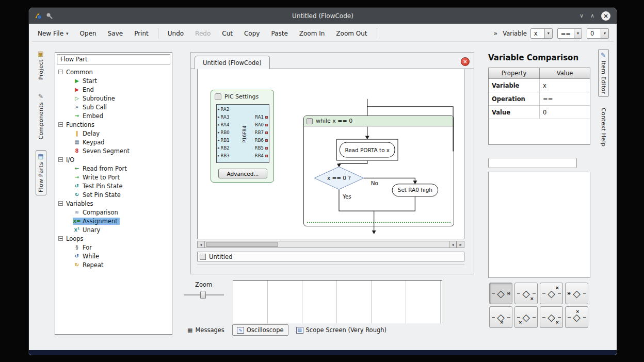  What do you see at coordinates (526, 293) in the screenshot?
I see `comparison-template-x-bottom-right: ◇×` at bounding box center [526, 293].